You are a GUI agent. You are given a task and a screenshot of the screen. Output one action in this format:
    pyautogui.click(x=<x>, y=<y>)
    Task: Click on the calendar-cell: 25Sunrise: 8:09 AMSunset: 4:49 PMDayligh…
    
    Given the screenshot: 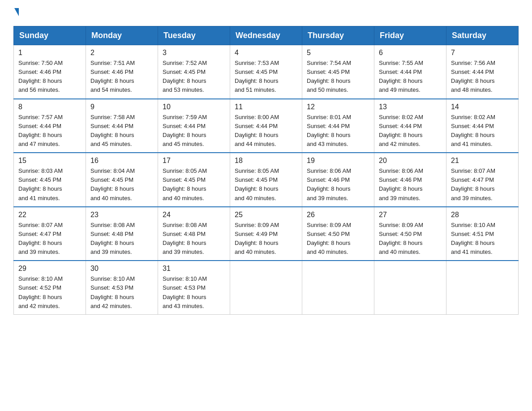 What is the action you would take?
    pyautogui.click(x=266, y=234)
    